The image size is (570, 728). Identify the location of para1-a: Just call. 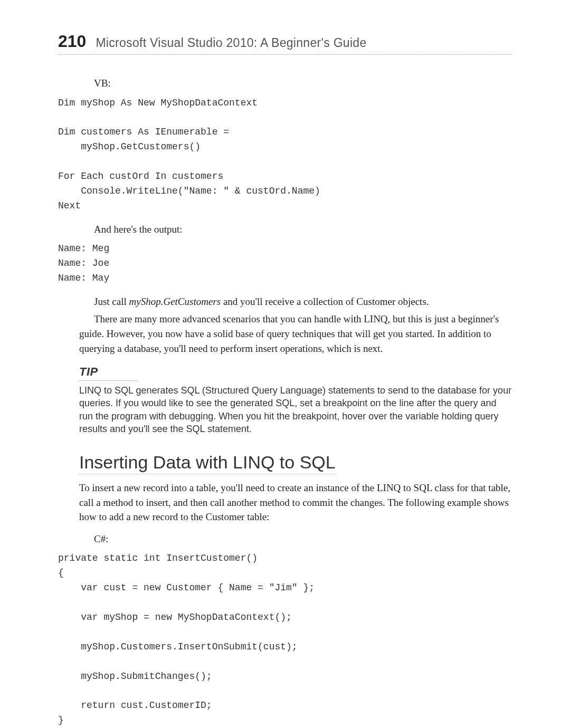
(112, 302).